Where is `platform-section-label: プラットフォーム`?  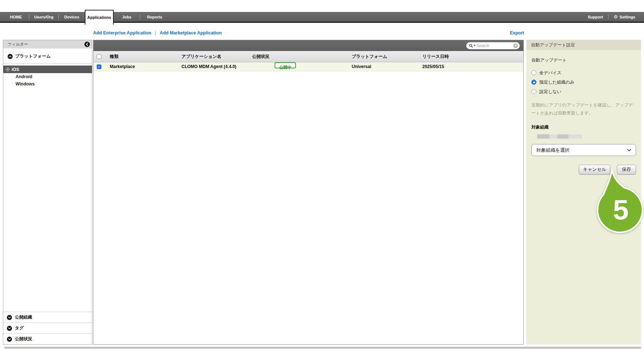
platform-section-label: プラットフォーム is located at coordinates (33, 56).